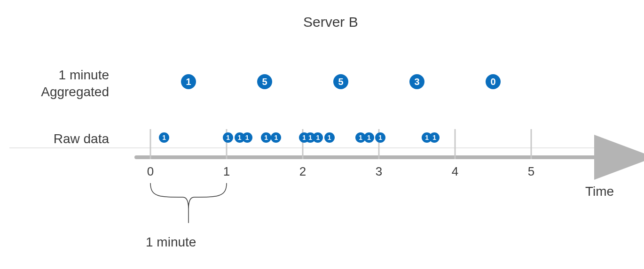 The width and height of the screenshot is (644, 269). What do you see at coordinates (531, 172) in the screenshot?
I see `tick-label-5: 5` at bounding box center [531, 172].